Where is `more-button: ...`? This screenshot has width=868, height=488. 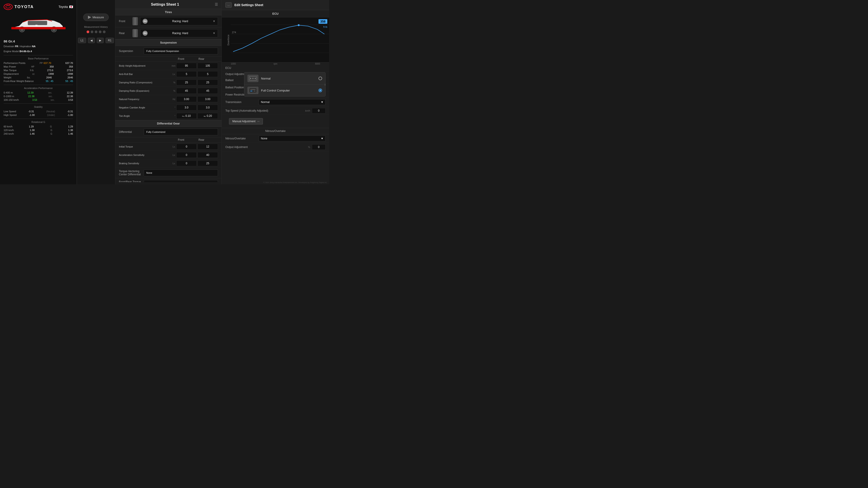 more-button: ... is located at coordinates (228, 5).